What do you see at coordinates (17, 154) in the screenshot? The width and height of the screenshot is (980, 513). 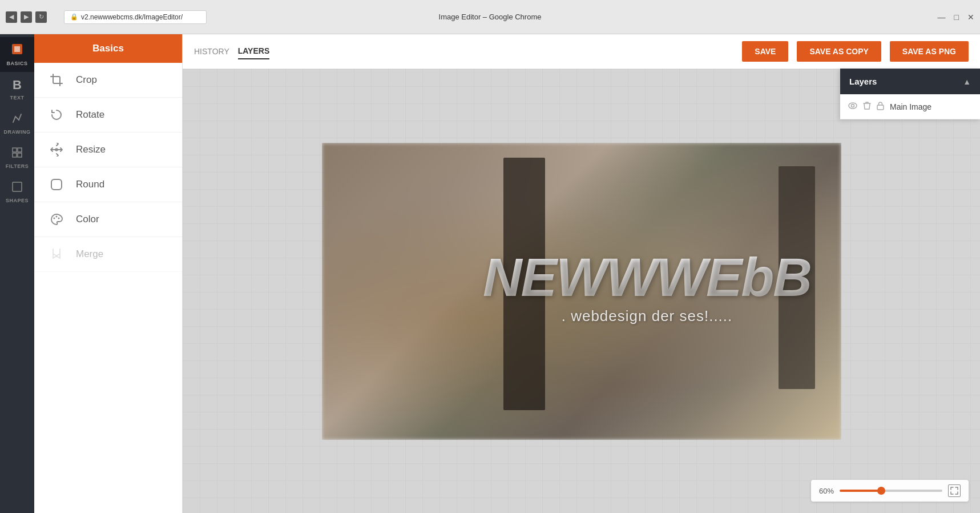 I see `filters-icon` at bounding box center [17, 154].